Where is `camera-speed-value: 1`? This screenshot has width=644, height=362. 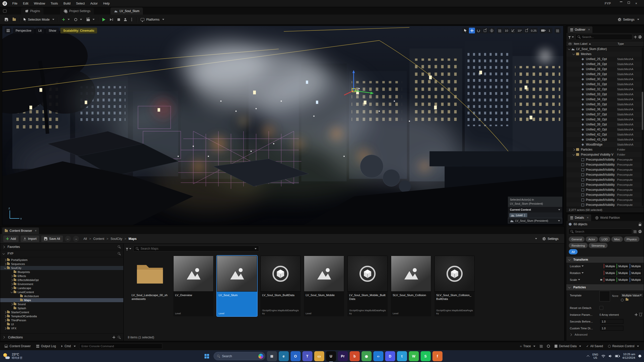 camera-speed-value: 1 is located at coordinates (549, 31).